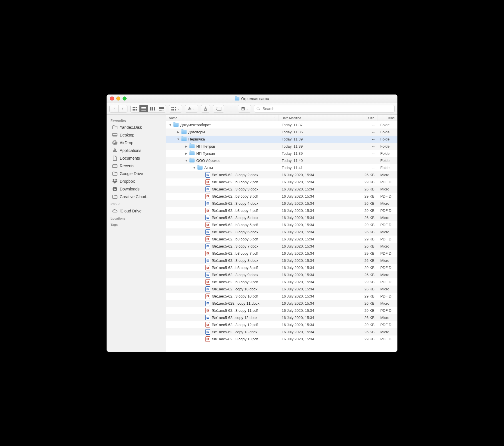  I want to click on file-row: f8e1aec5-62...3 copy 4.docx16 July 2020,…, so click(282, 203).